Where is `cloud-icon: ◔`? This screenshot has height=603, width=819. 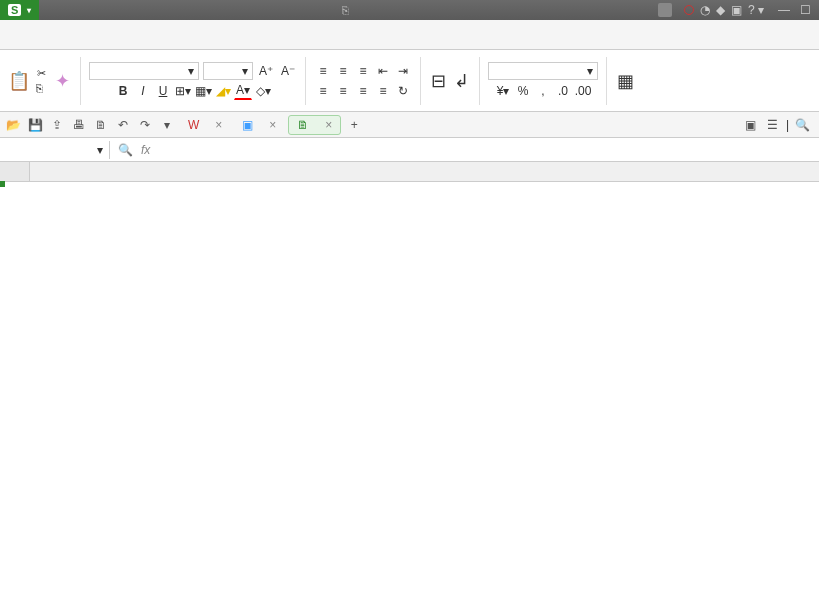
cloud-icon: ◔ is located at coordinates (705, 10).